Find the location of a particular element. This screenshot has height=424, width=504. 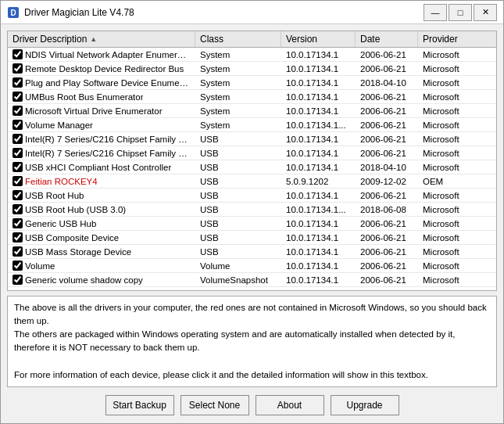

col-header-version: Version is located at coordinates (319, 39).